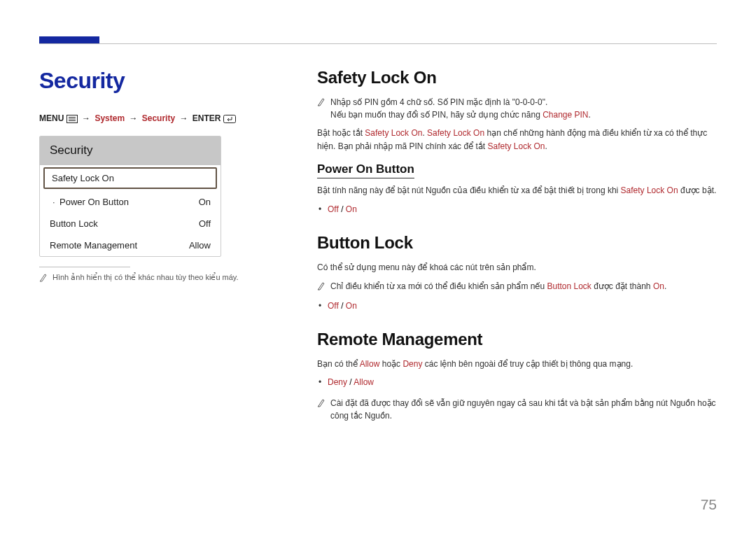  What do you see at coordinates (160, 279) in the screenshot?
I see `footnote: Hình ảnh hiển thị có thể khác nhau tùy t…` at bounding box center [160, 279].